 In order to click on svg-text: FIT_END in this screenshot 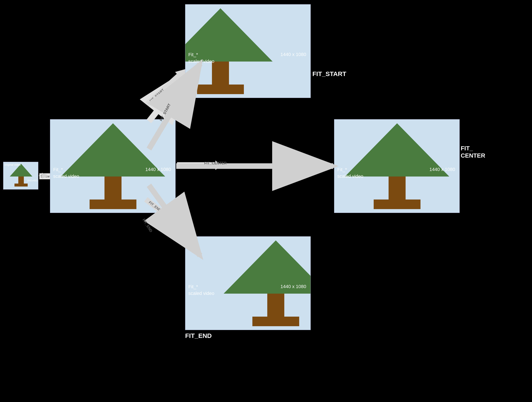, I will do `click(155, 206)`.